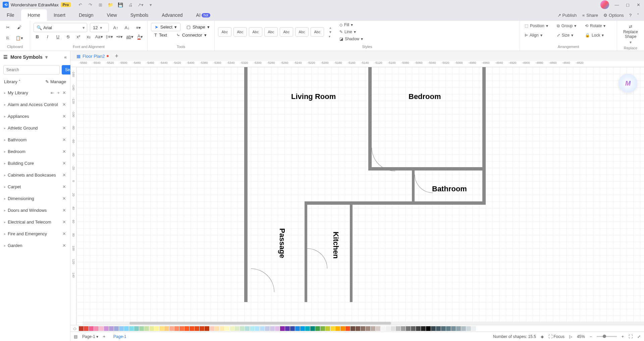  Describe the element at coordinates (614, 15) in the screenshot. I see `options-button: ⚙Options` at that location.